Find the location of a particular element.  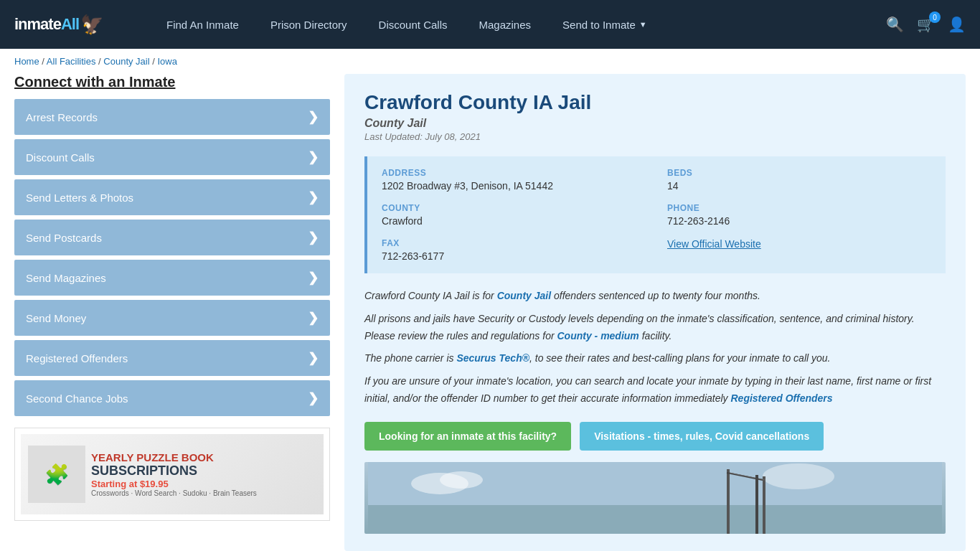

sidebar-title: Connect with an Inmate is located at coordinates (172, 82).